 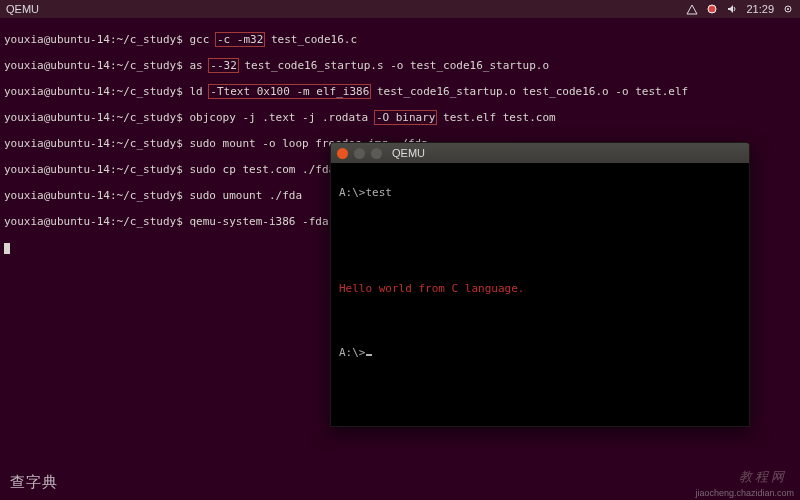 I want to click on minimize-icon, so click(x=360, y=154).